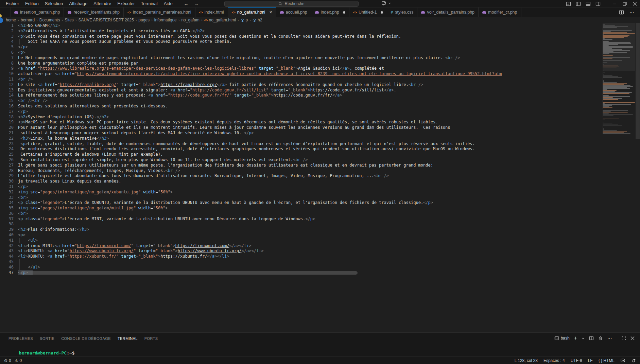 The image size is (640, 364). Describe the element at coordinates (638, 81) in the screenshot. I see `vertical-scrollbar-thumb` at that location.